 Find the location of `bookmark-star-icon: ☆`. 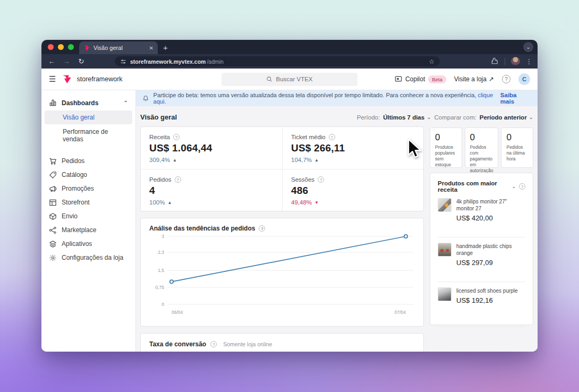

bookmark-star-icon: ☆ is located at coordinates (431, 62).